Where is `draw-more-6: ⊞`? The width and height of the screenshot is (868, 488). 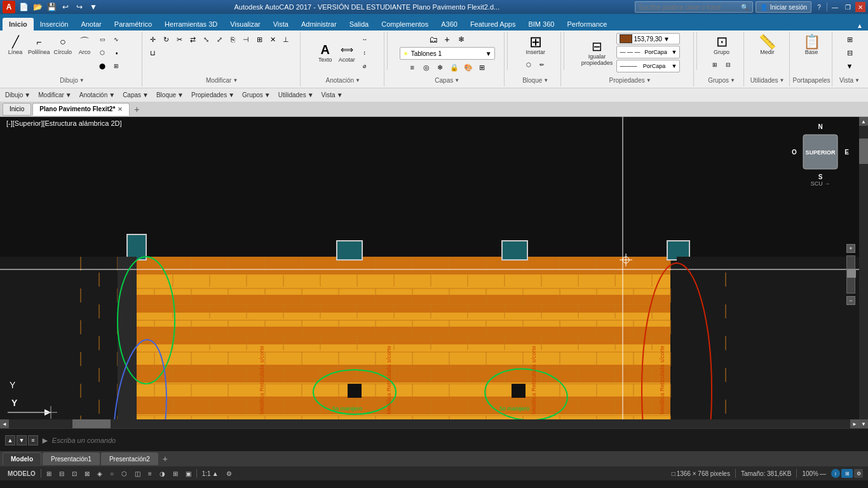
draw-more-6: ⊞ is located at coordinates (116, 66).